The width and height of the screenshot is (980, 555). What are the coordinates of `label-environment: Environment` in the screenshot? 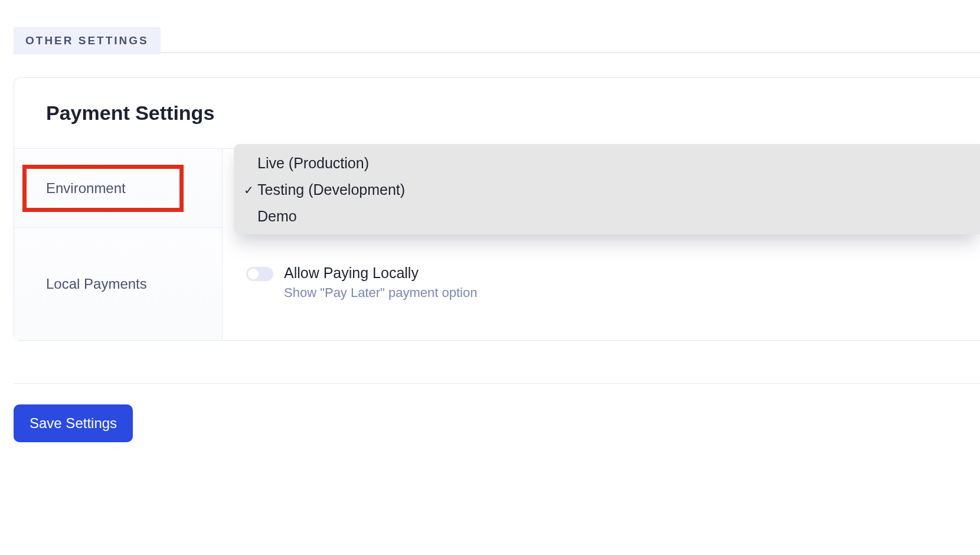 It's located at (118, 188).